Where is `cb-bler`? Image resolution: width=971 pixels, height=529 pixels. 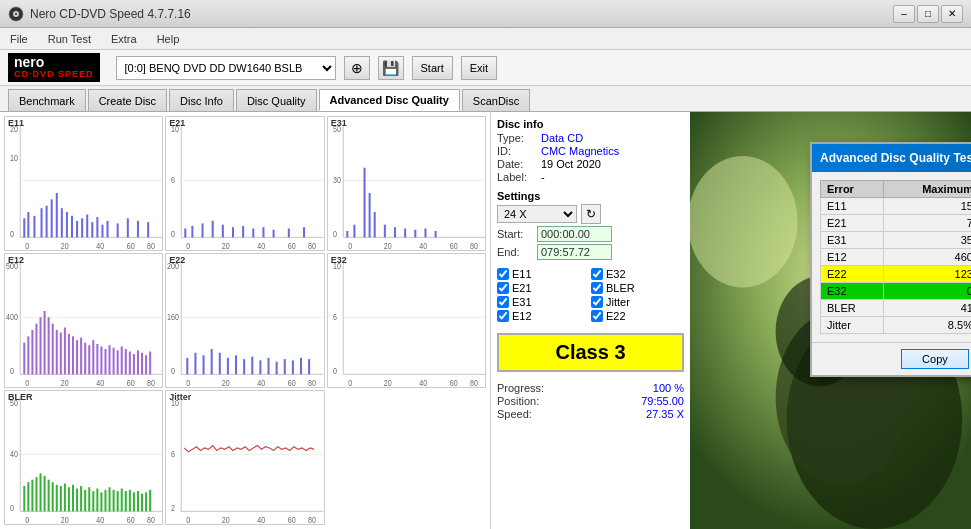 cb-bler is located at coordinates (597, 288).